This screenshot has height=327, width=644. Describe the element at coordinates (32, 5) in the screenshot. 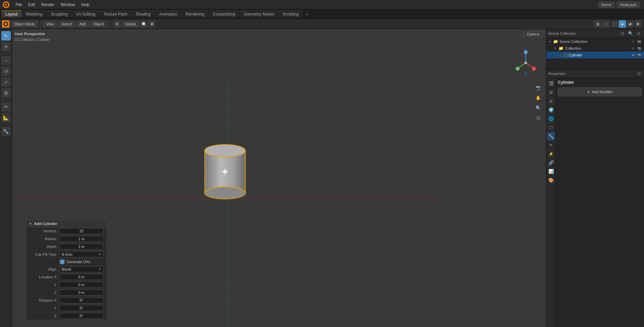

I see `menu-edit: Edit` at that location.